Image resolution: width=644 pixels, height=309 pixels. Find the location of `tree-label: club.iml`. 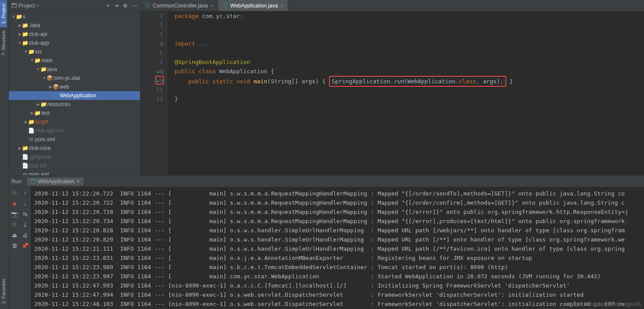

tree-label: club.iml is located at coordinates (38, 166).